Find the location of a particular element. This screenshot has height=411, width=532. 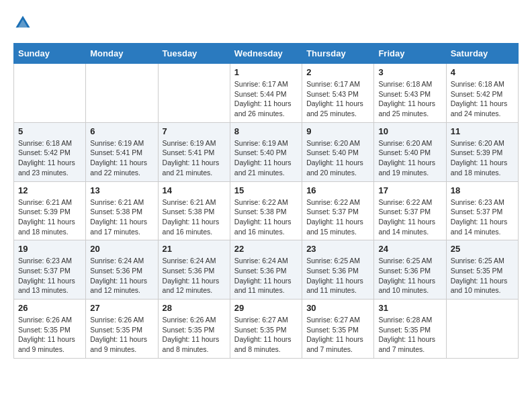

day-info: Sunrise: 6:21 AM Sunset: 5:39 PM Dayligh… is located at coordinates (50, 218).